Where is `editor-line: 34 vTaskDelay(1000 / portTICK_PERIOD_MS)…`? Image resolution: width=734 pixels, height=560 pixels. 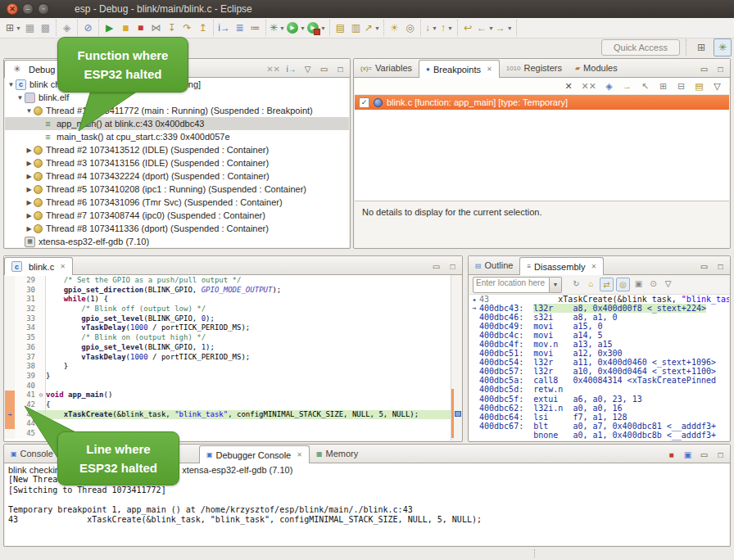 editor-line: 34 vTaskDelay(1000 / portTICK_PERIOD_MS)… is located at coordinates (228, 328).